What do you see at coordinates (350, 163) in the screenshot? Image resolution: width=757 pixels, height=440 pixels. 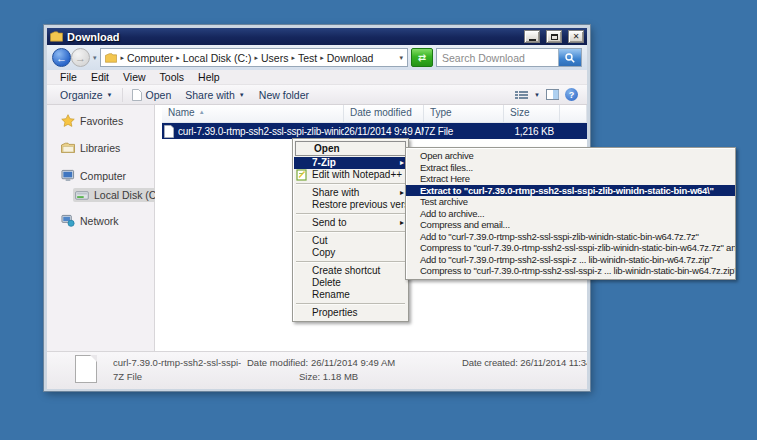 I see `context-menu-item-7-zip: 7-Zip▸` at bounding box center [350, 163].